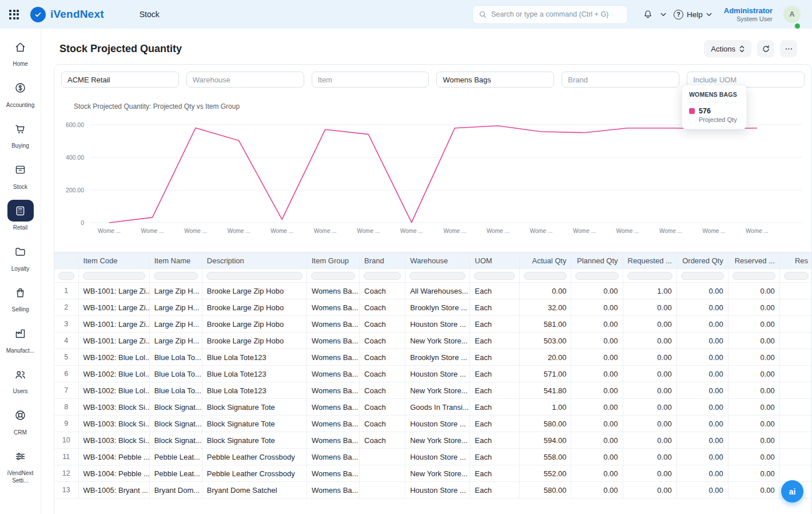 Image resolution: width=812 pixels, height=514 pixels. Describe the element at coordinates (120, 80) in the screenshot. I see `company-filter` at that location.